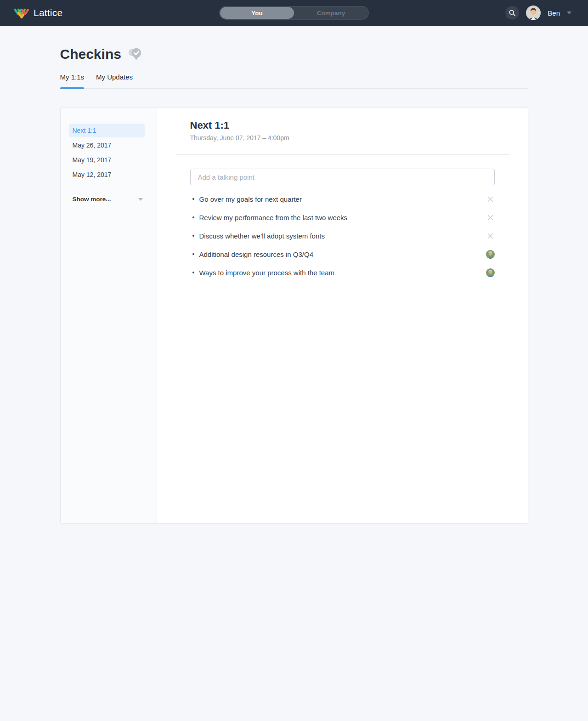  I want to click on show-more-button: Show more..., so click(107, 199).